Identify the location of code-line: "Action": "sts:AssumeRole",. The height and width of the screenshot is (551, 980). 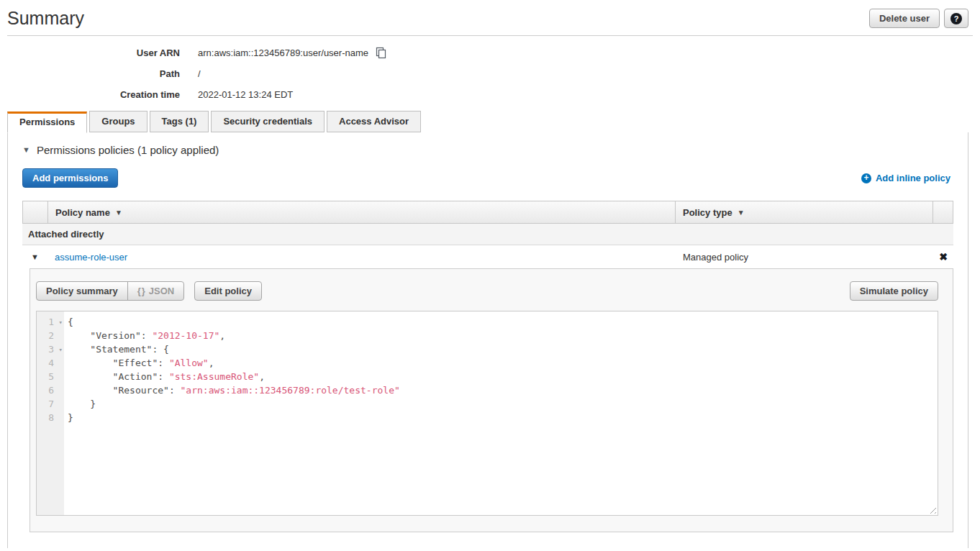
(502, 377).